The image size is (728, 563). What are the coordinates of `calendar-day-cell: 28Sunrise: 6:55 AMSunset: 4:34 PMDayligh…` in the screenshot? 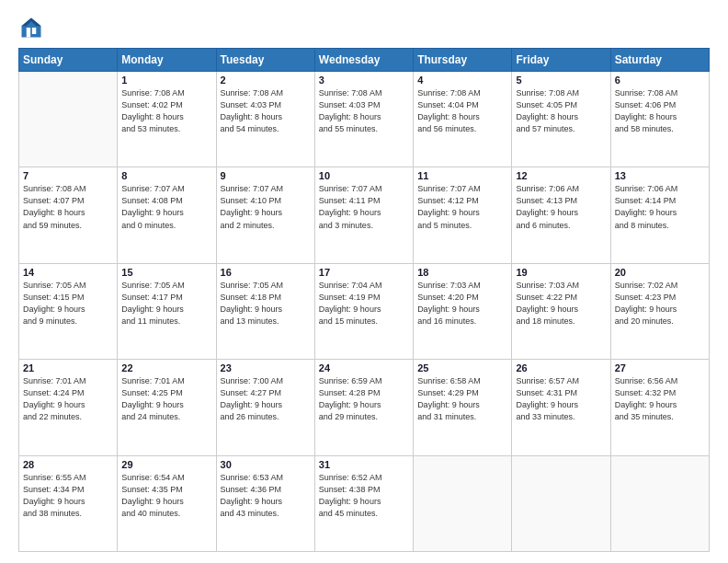 It's located at (68, 503).